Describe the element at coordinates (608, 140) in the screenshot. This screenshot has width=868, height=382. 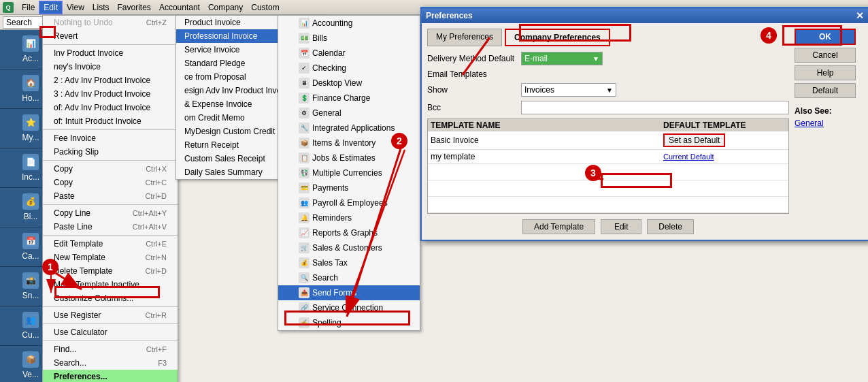
I see `template-row-basic: Basic Invoice Set as Default` at that location.